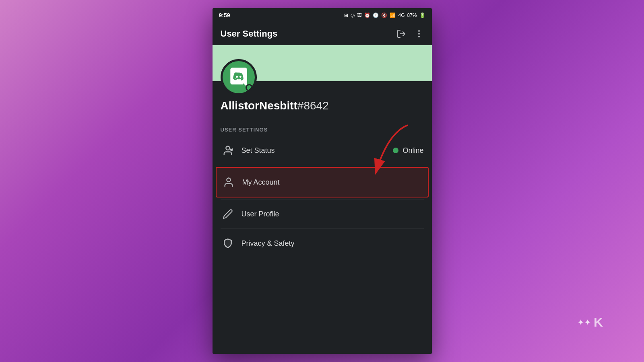  Describe the element at coordinates (322, 182) in the screenshot. I see `settings-item-my-account: My Account` at that location.